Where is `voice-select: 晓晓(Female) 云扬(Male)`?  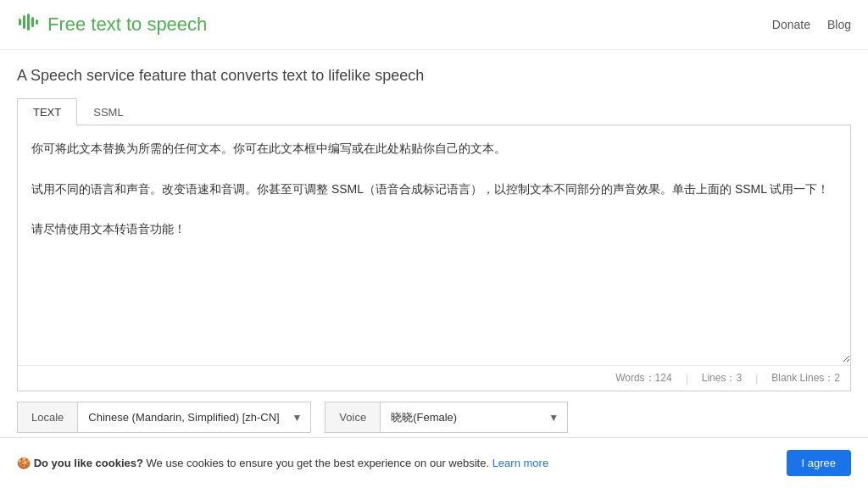
voice-select: 晓晓(Female) 云扬(Male) is located at coordinates (474, 417).